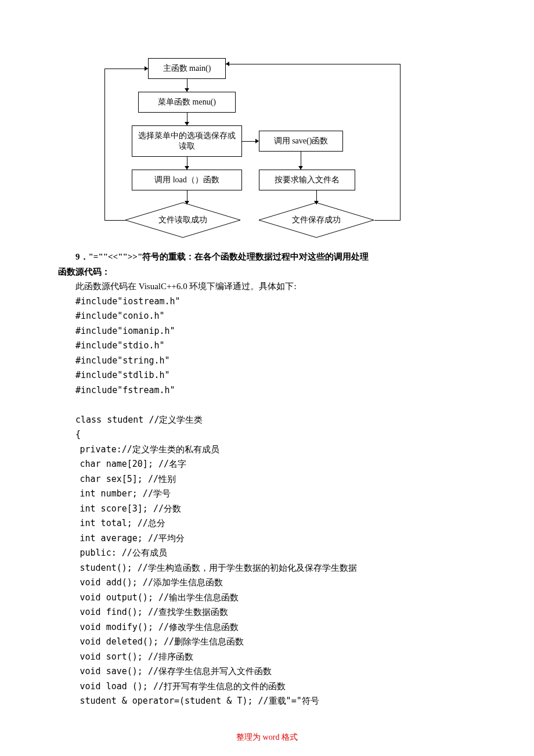  Describe the element at coordinates (316, 220) in the screenshot. I see `fc-save-ok: 文件保存成功` at that location.